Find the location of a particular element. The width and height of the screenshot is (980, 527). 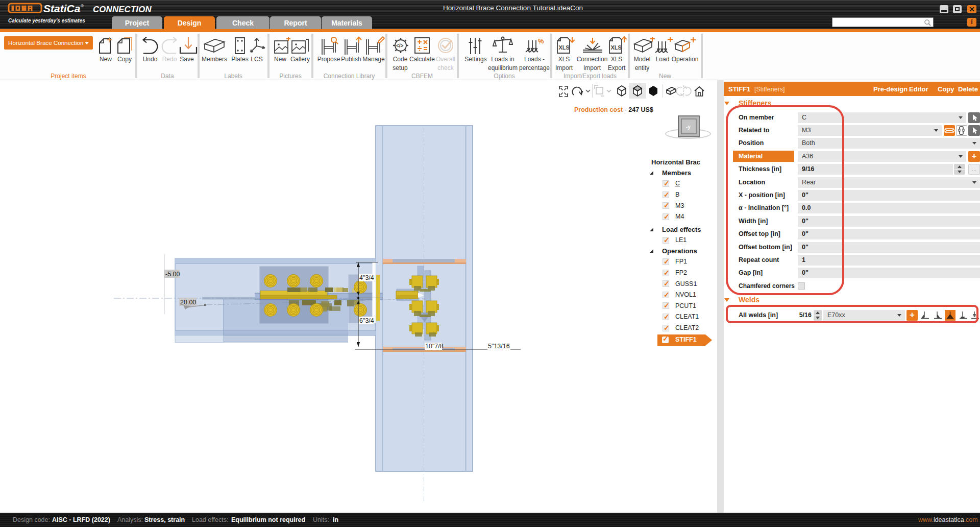

svg-text: CONNECTION is located at coordinates (122, 9).